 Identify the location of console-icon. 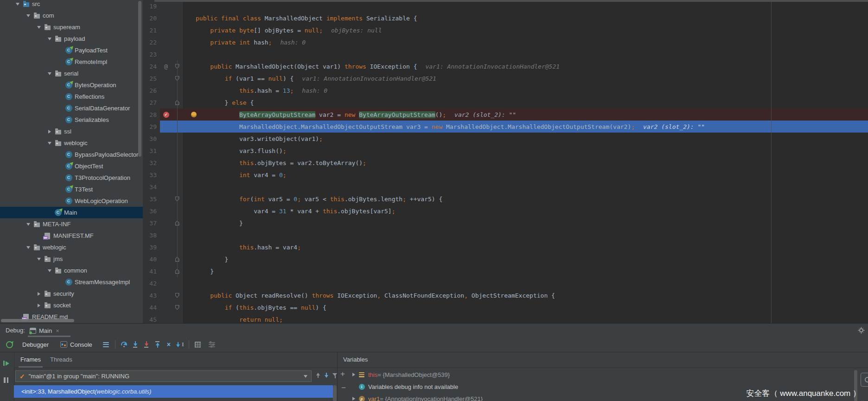
(64, 344).